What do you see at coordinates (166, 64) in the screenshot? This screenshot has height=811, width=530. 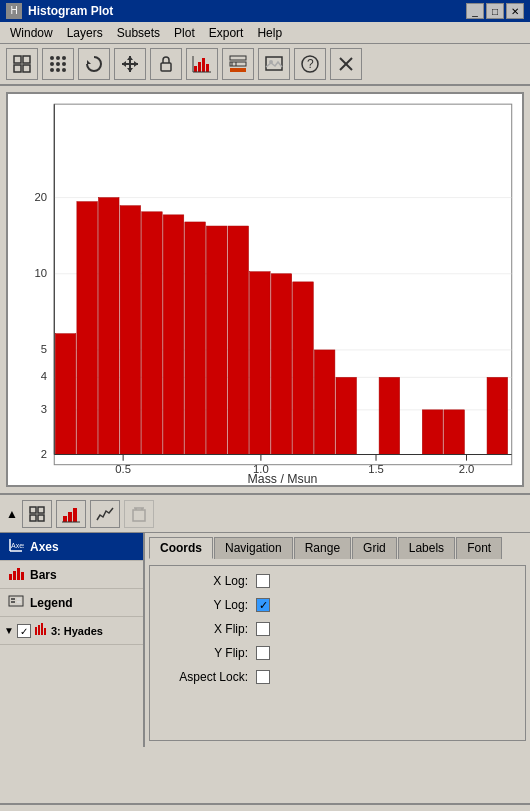 I see `lock-button` at bounding box center [166, 64].